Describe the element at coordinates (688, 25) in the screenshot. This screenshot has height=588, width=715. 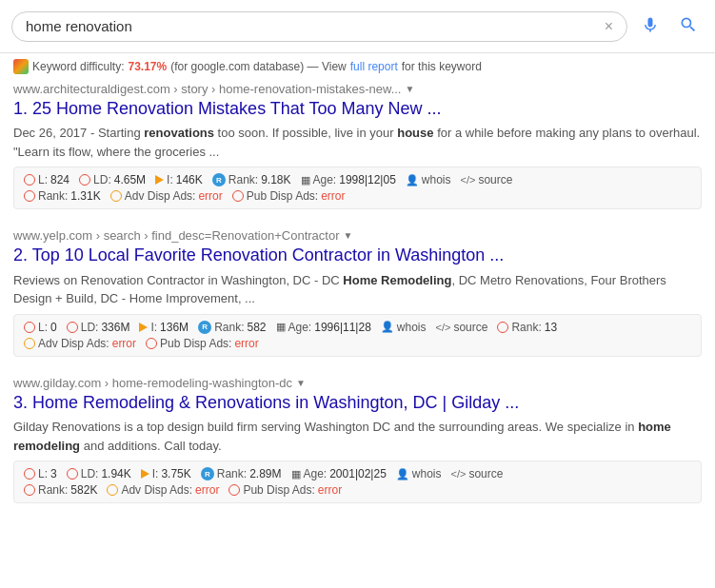
I see `search-icon` at that location.